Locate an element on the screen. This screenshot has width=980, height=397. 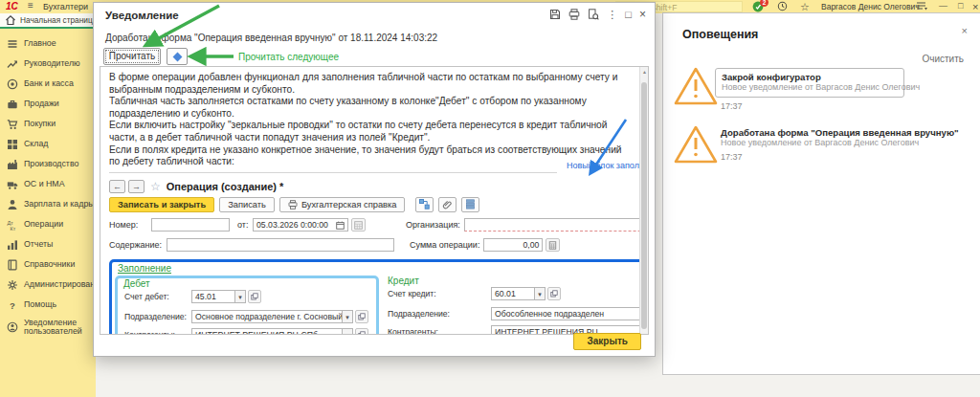
close-window-icon: × is located at coordinates (975, 7).